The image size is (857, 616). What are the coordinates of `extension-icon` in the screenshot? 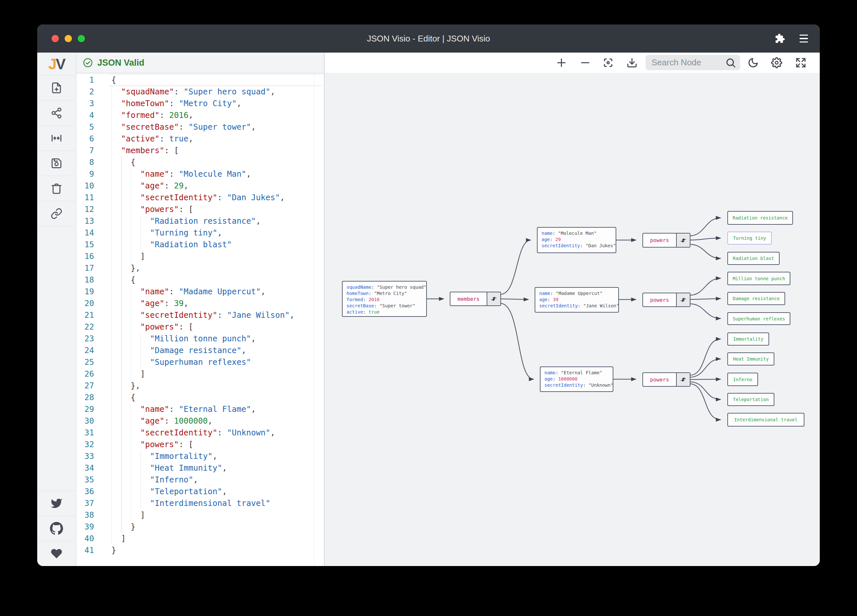 It's located at (780, 39).